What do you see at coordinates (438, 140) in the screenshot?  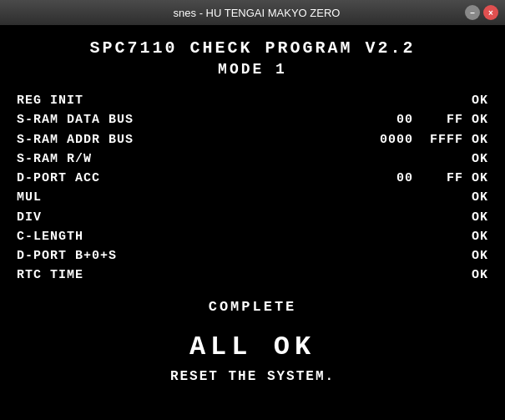 I see `check-val2: FFFF` at bounding box center [438, 140].